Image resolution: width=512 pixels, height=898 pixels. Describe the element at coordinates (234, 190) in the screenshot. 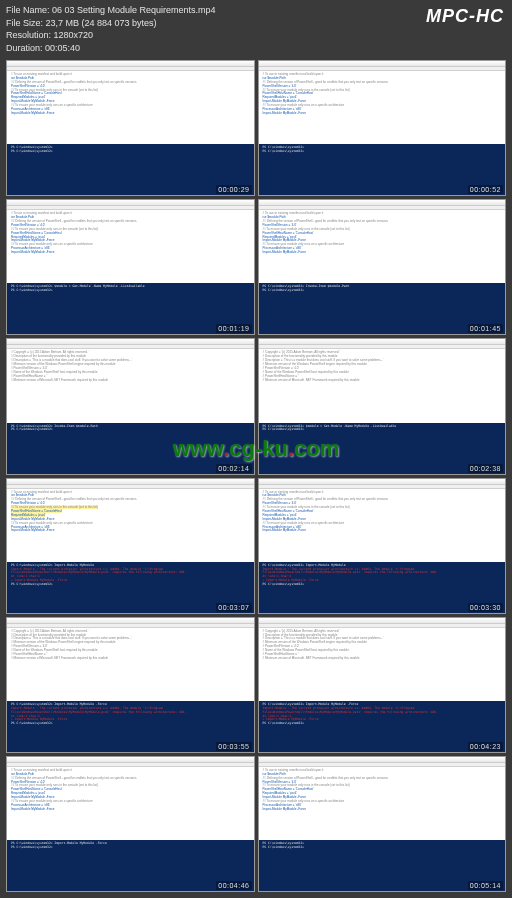

I see `timestamp-overlay: 00:00:29` at that location.